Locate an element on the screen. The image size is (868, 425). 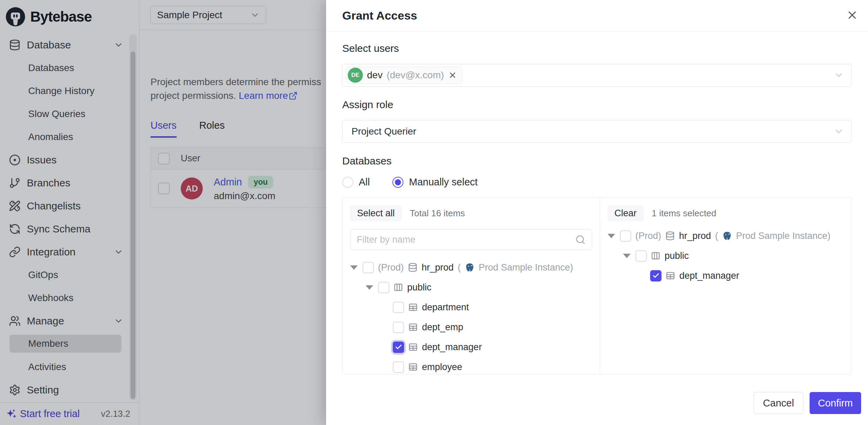
users-multiselect: DE dev (dev@x.com) is located at coordinates (597, 75).